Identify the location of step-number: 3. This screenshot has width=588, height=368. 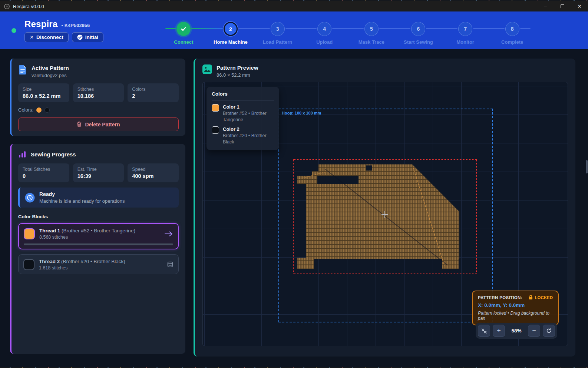
(278, 29).